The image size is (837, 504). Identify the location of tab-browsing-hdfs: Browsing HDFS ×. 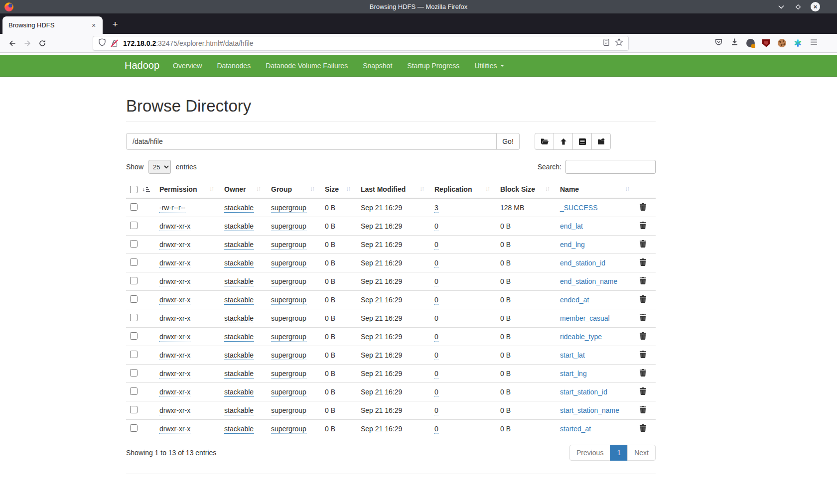
(53, 25).